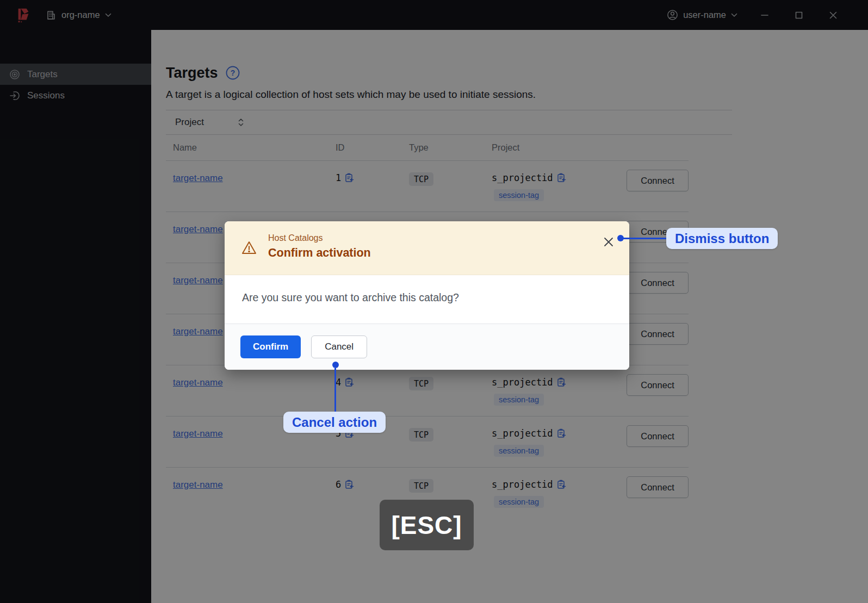 The image size is (868, 603). What do you see at coordinates (609, 242) in the screenshot?
I see `dismiss-button` at bounding box center [609, 242].